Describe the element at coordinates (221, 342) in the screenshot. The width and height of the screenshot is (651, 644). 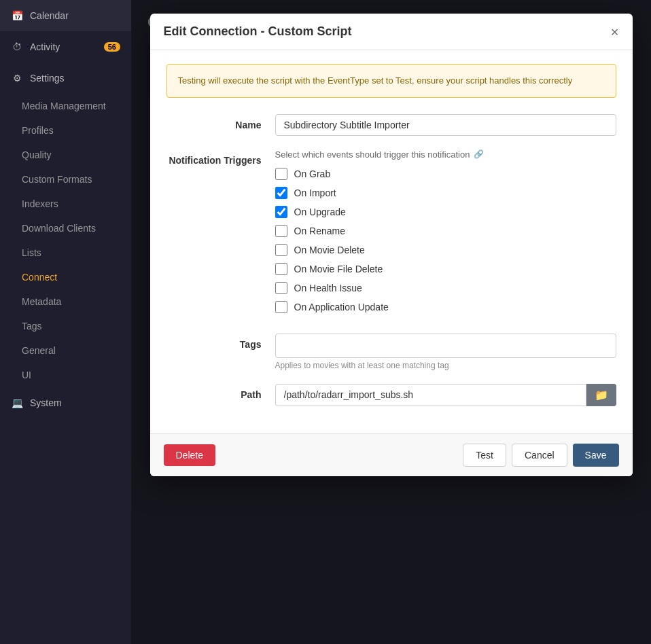
I see `tags-label: Tags` at that location.